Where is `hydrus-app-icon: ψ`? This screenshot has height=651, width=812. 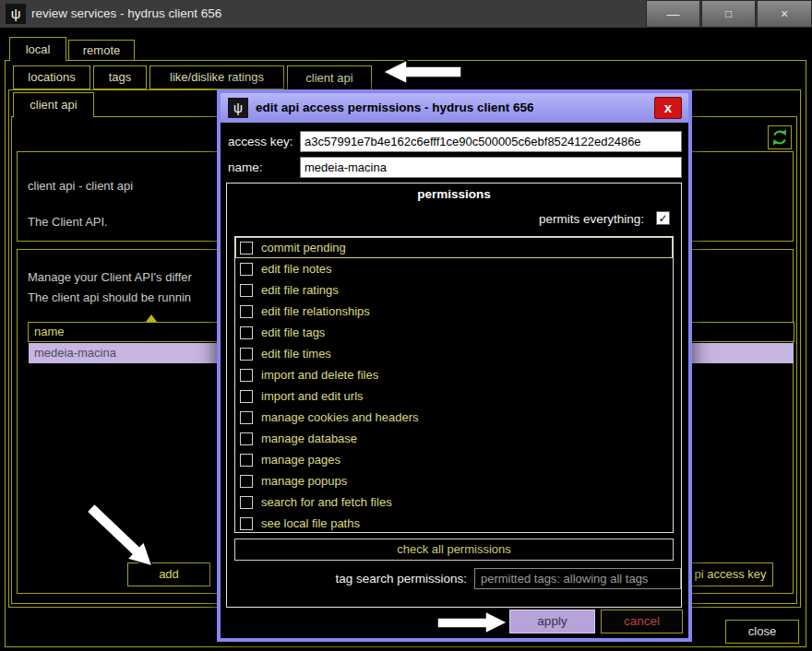 hydrus-app-icon: ψ is located at coordinates (16, 14).